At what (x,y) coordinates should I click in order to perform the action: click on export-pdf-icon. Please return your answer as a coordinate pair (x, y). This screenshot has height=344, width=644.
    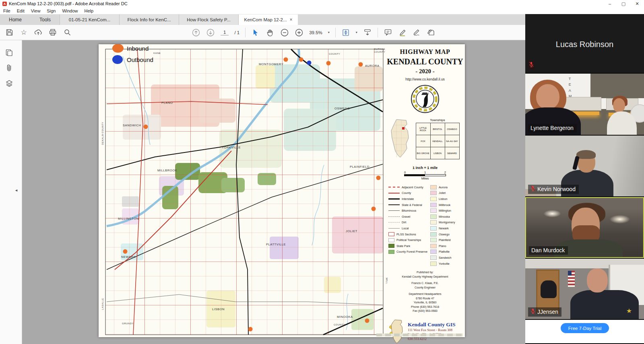
    Looking at the image, I should click on (9, 53).